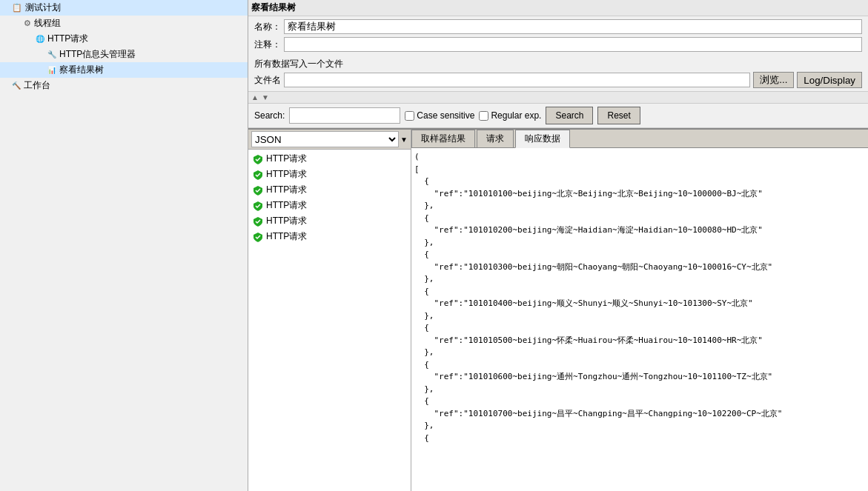 The height and width of the screenshot is (491, 868). I want to click on form-area: 名称： 注释： 所有数据写入一个文件 文件名 浏览... Log/Display, so click(558, 54).